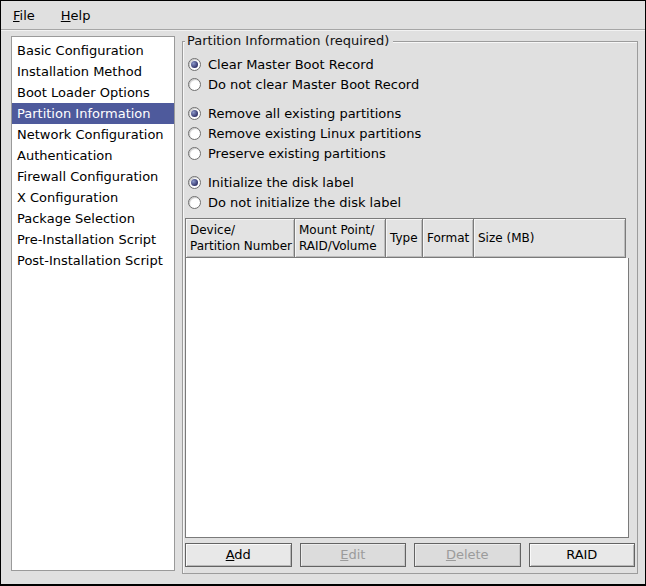 This screenshot has height=586, width=646. What do you see at coordinates (291, 64) in the screenshot?
I see `radio-clear-mbr-label: Clear Master Boot Record` at bounding box center [291, 64].